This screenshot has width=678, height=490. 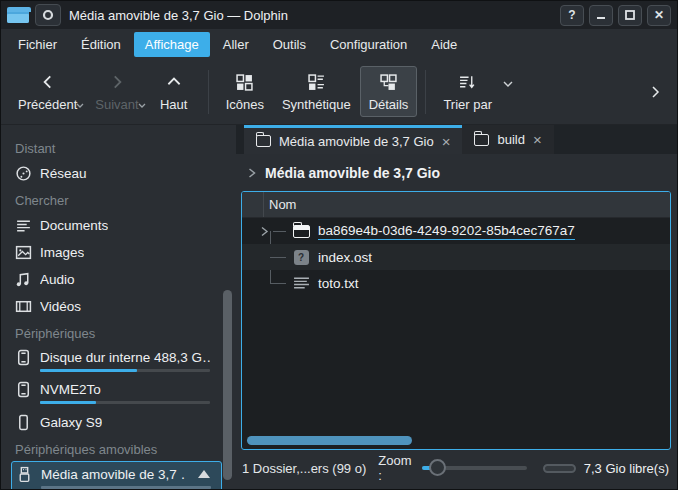 I want to click on details-view-button: Détails, so click(x=389, y=92).